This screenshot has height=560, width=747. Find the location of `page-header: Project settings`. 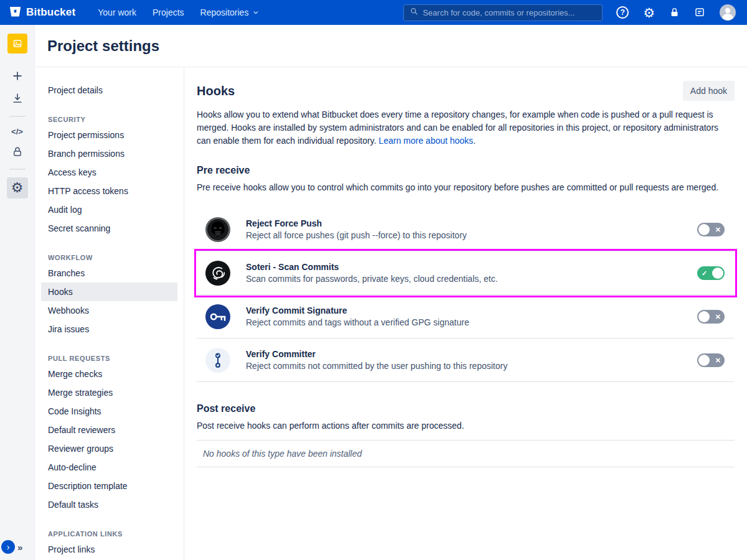

page-header: Project settings is located at coordinates (391, 46).